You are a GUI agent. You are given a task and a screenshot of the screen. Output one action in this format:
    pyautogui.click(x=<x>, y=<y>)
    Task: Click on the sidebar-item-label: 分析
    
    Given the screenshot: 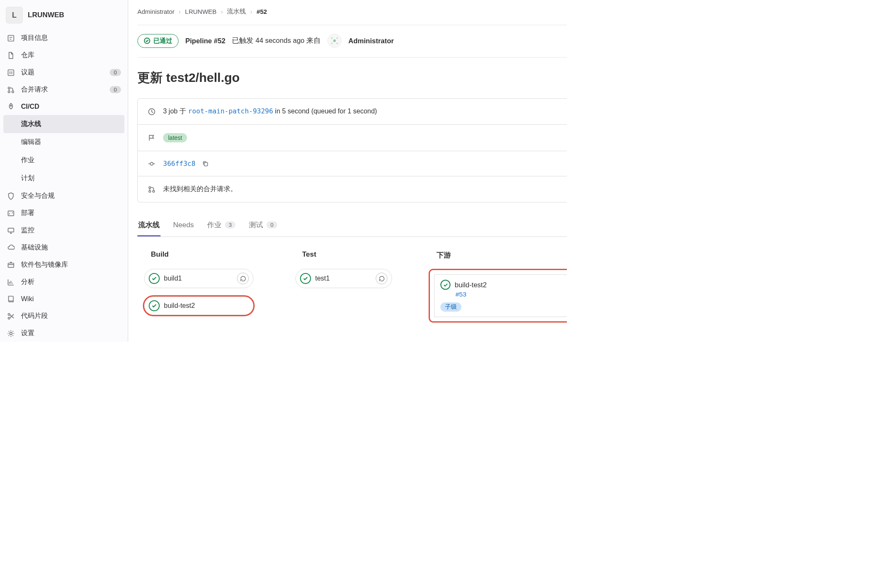 What is the action you would take?
    pyautogui.click(x=71, y=282)
    